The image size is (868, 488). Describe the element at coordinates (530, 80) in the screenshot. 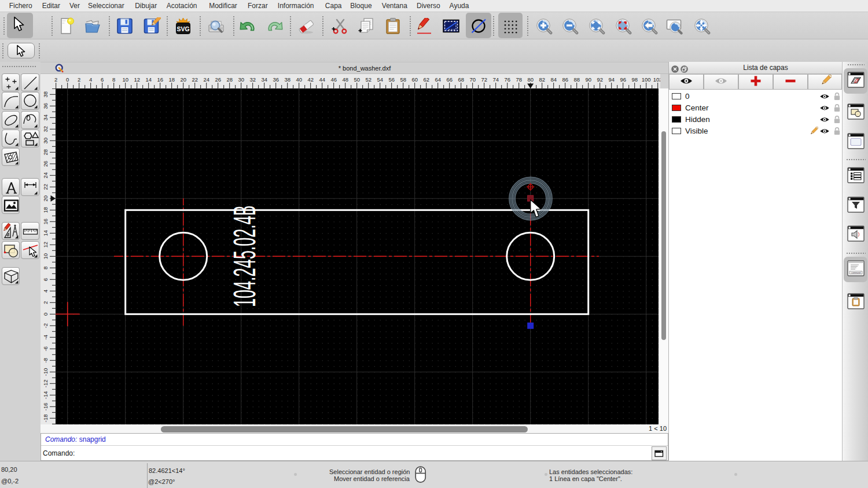

I see `svg-text: 80` at that location.